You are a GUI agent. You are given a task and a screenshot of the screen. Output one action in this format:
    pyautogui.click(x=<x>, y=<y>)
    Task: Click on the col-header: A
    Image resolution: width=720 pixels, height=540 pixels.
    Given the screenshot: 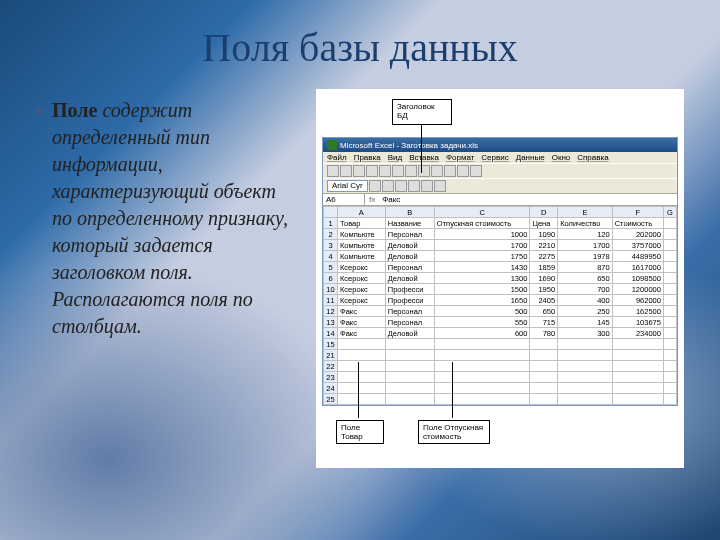 What is the action you would take?
    pyautogui.click(x=362, y=212)
    